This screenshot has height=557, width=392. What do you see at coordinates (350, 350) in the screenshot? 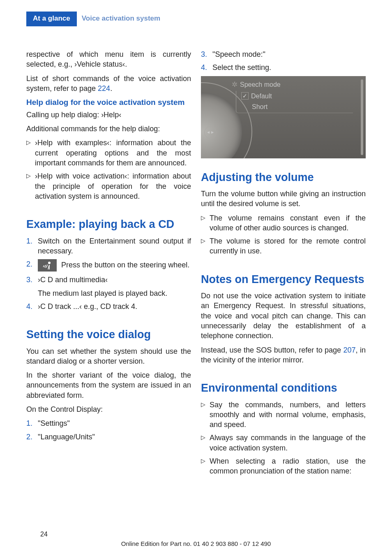
I see `page-link-207: 207` at bounding box center [350, 350].